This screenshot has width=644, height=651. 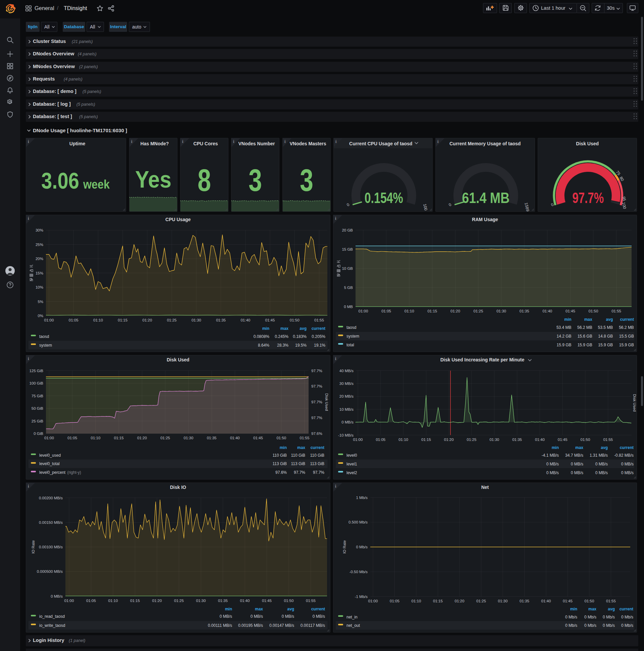 I want to click on svg-text: 0.00111 MB/s, so click(x=220, y=625).